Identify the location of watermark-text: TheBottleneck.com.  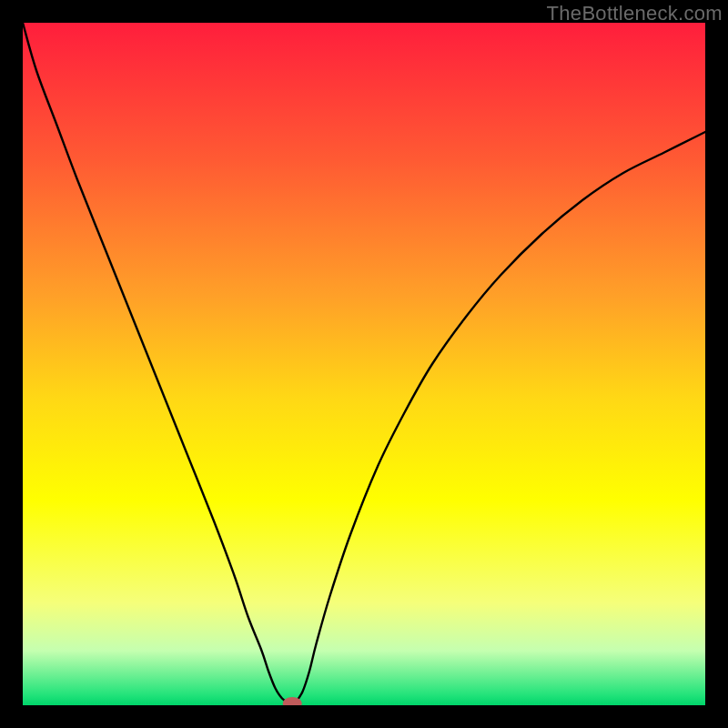
(635, 14).